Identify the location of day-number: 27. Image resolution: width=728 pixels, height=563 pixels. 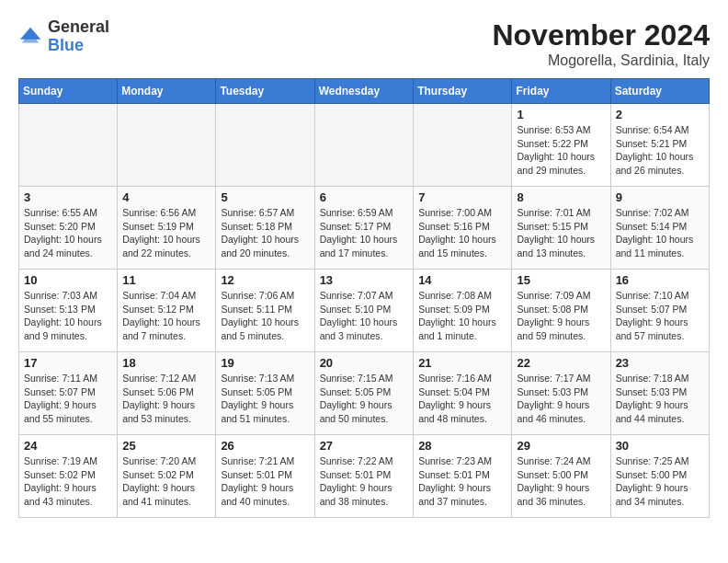
(364, 445).